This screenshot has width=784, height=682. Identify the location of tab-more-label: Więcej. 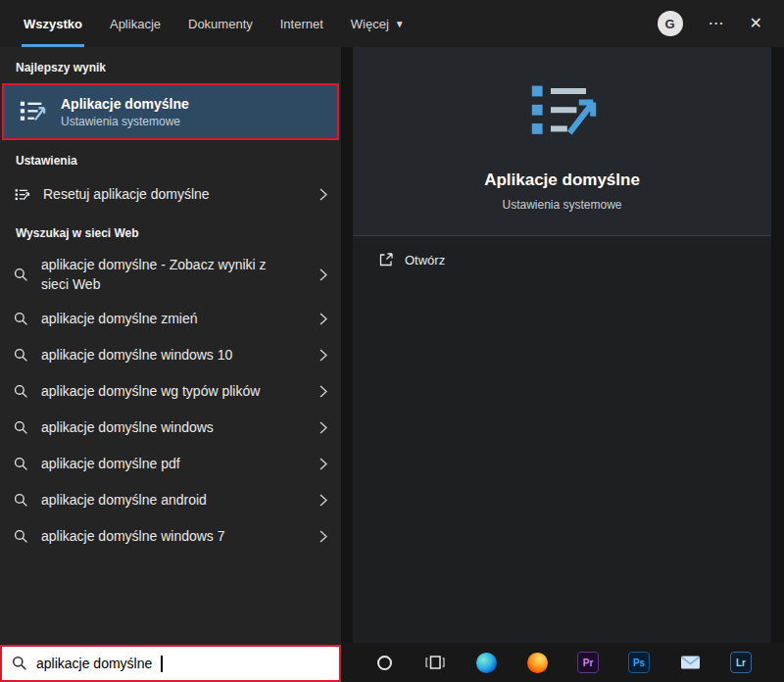
(370, 24).